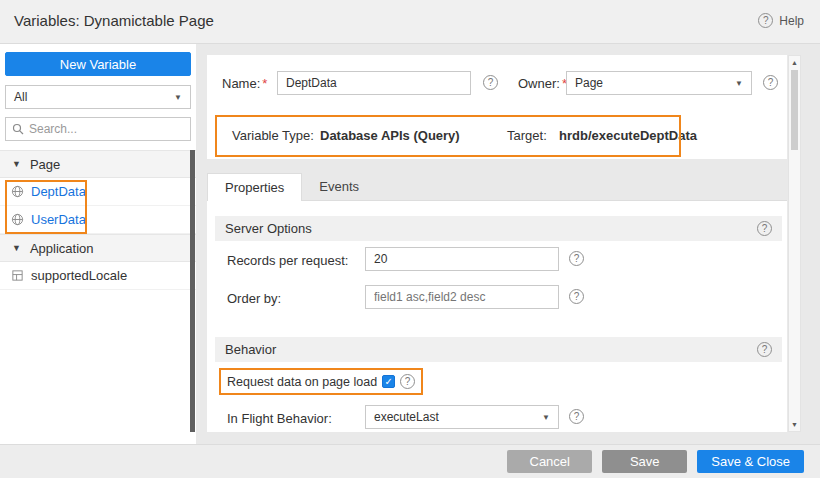 This screenshot has height=488, width=820. What do you see at coordinates (542, 84) in the screenshot?
I see `owner-label: Owner:*` at bounding box center [542, 84].